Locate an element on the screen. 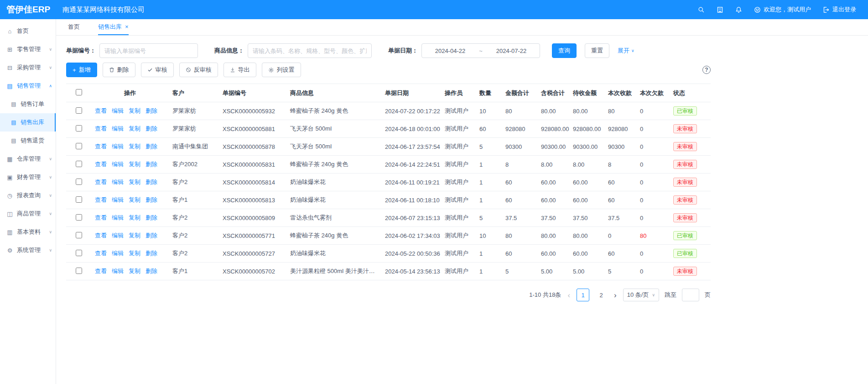  sidebar-item-sales-outbound: ▤ 销售出库 is located at coordinates (28, 122).